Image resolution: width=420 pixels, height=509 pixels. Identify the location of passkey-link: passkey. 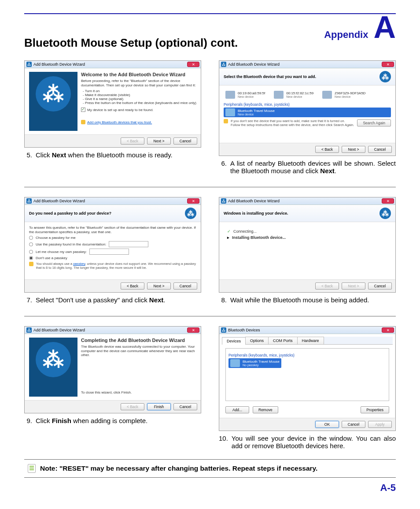
(79, 264).